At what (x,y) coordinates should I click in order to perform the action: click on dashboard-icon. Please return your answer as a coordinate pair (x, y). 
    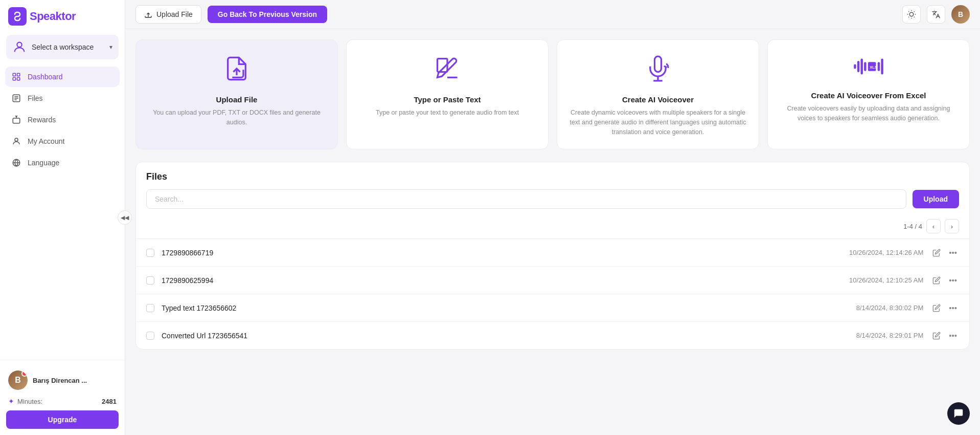
    Looking at the image, I should click on (16, 77).